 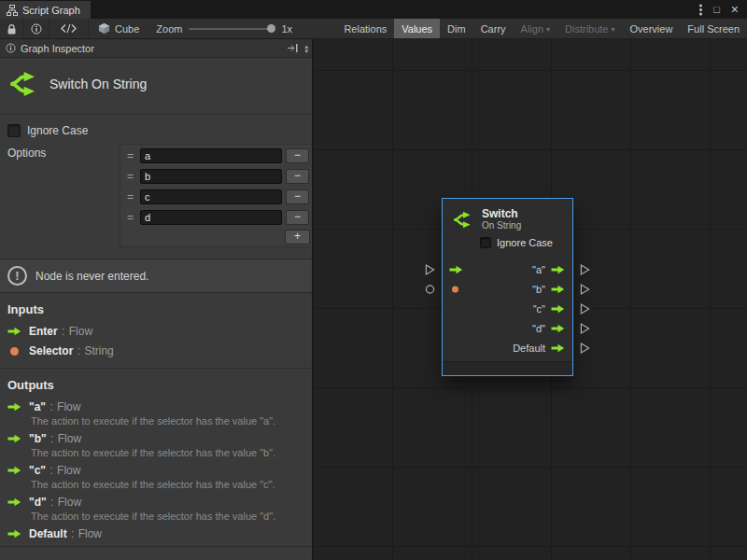 I want to click on cube-icon, so click(x=105, y=28).